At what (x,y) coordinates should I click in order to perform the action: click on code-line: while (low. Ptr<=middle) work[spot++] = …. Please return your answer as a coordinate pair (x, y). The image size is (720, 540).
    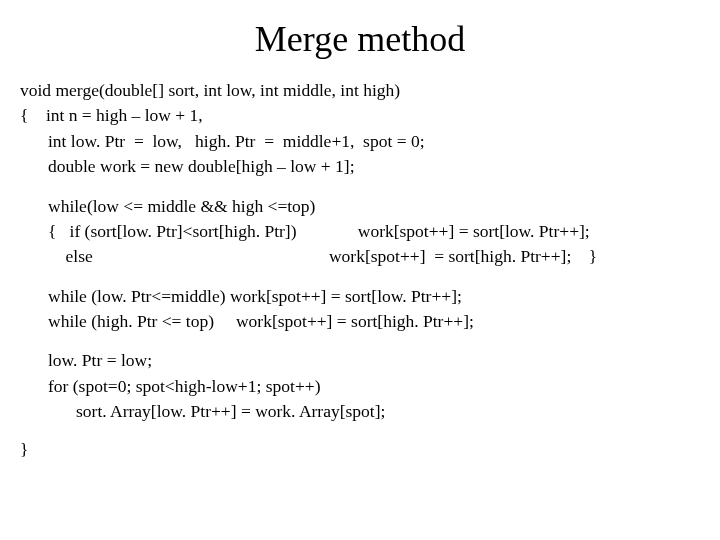
    Looking at the image, I should click on (374, 296).